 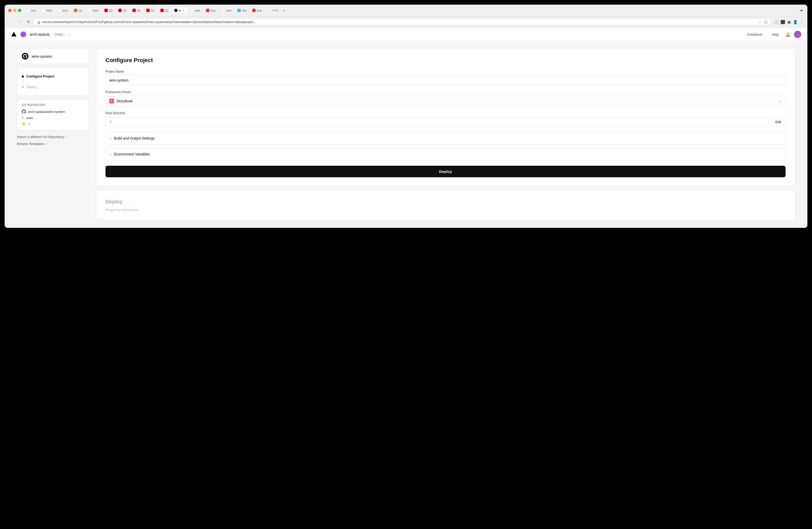 What do you see at coordinates (446, 92) in the screenshot?
I see `framework-preset-label: Framework Preset` at bounding box center [446, 92].